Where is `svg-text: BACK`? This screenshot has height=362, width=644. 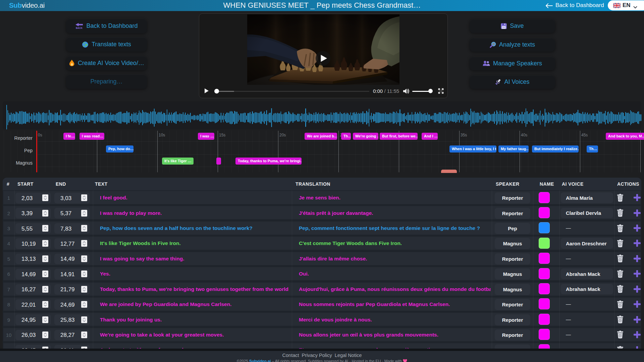
svg-text: BACK is located at coordinates (79, 28).